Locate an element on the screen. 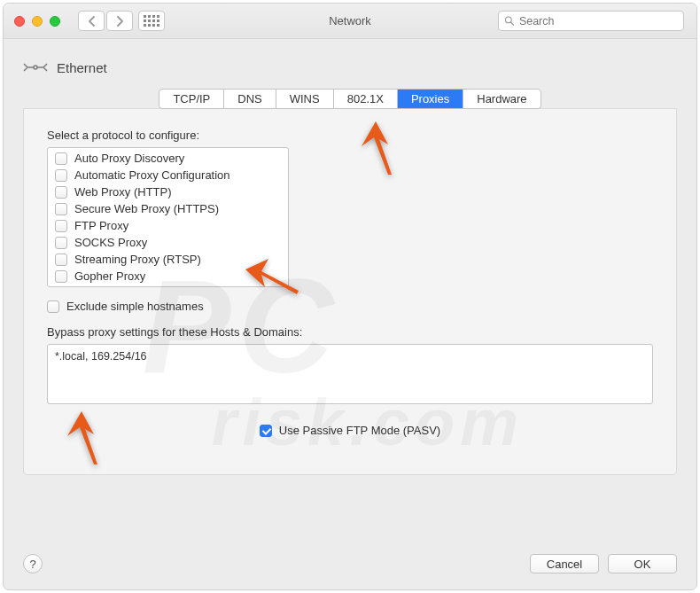  protocol-label: Streaming Proxy (RTSP) is located at coordinates (138, 259).